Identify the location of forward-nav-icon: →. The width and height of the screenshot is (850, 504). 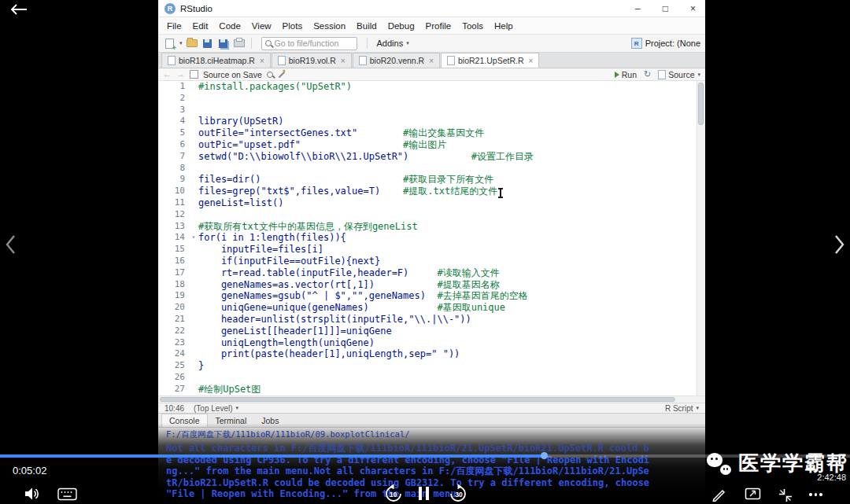
(181, 74).